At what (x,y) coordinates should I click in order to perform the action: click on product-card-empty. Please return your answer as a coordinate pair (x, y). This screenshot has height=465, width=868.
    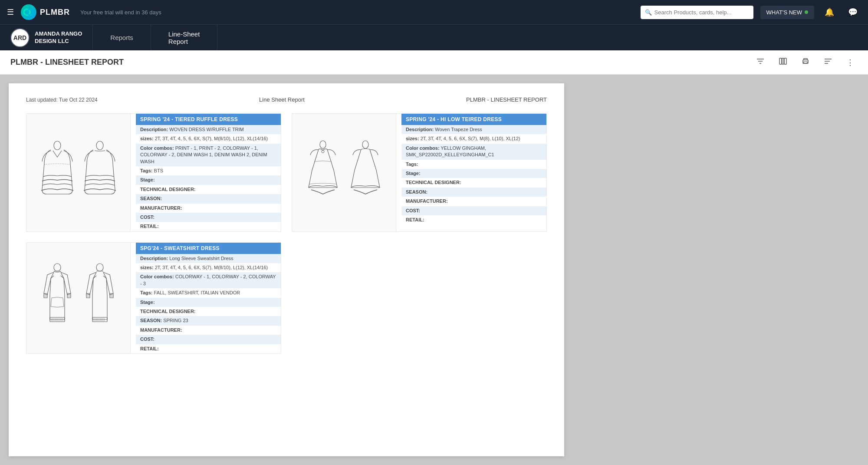
    Looking at the image, I should click on (419, 298).